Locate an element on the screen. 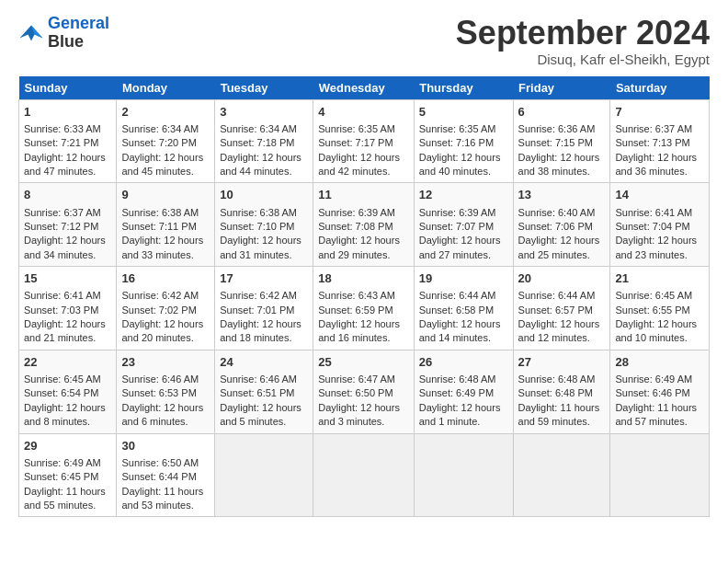 This screenshot has width=728, height=563. sunset: Sunset: 6:45 PM is located at coordinates (61, 477).